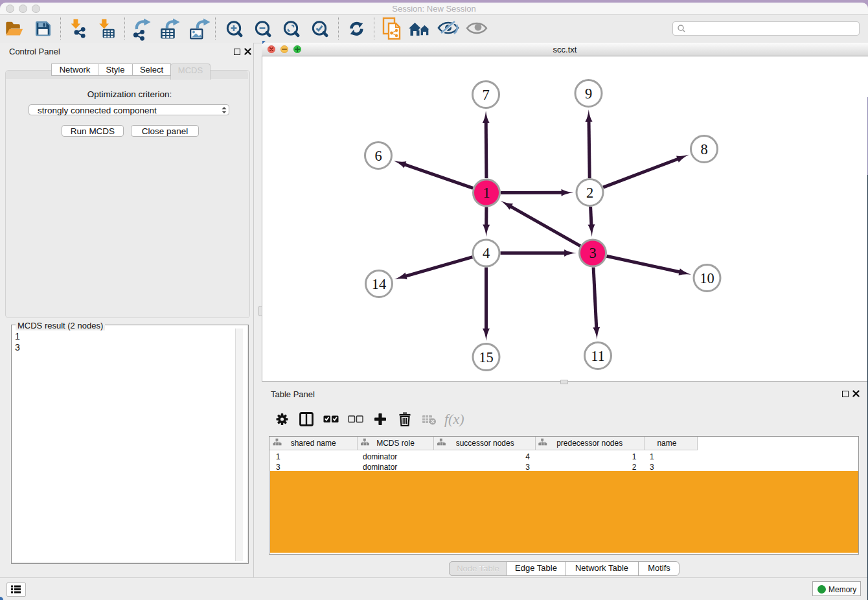  I want to click on svg-text: 8, so click(703, 149).